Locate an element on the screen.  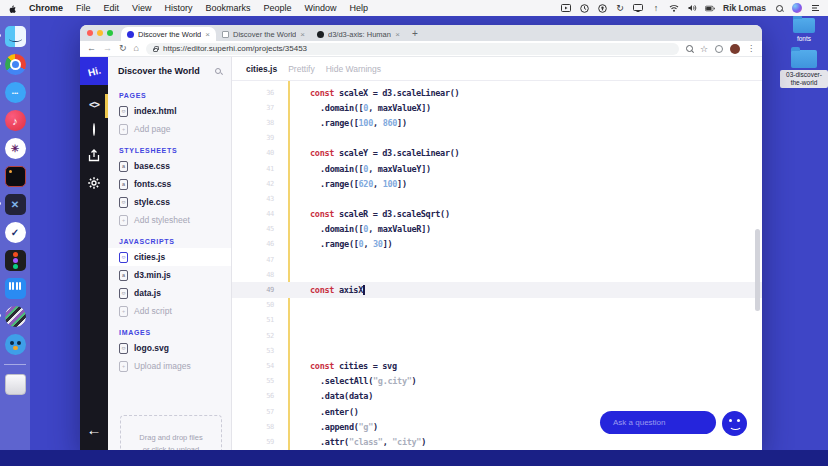
code-line-56: 56.data(data) is located at coordinates (497, 396).